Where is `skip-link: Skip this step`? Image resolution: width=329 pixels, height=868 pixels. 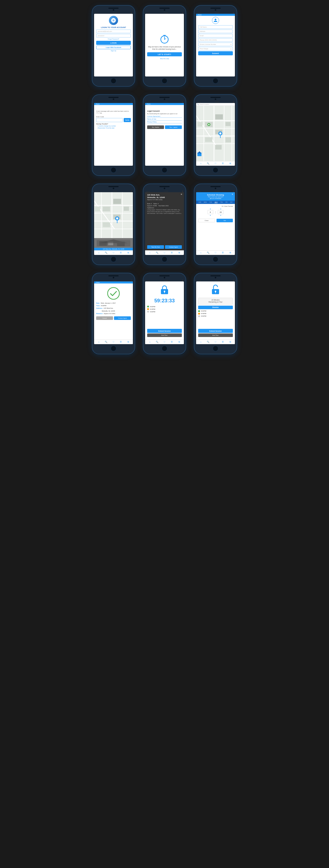 skip-link: Skip this step is located at coordinates (164, 59).